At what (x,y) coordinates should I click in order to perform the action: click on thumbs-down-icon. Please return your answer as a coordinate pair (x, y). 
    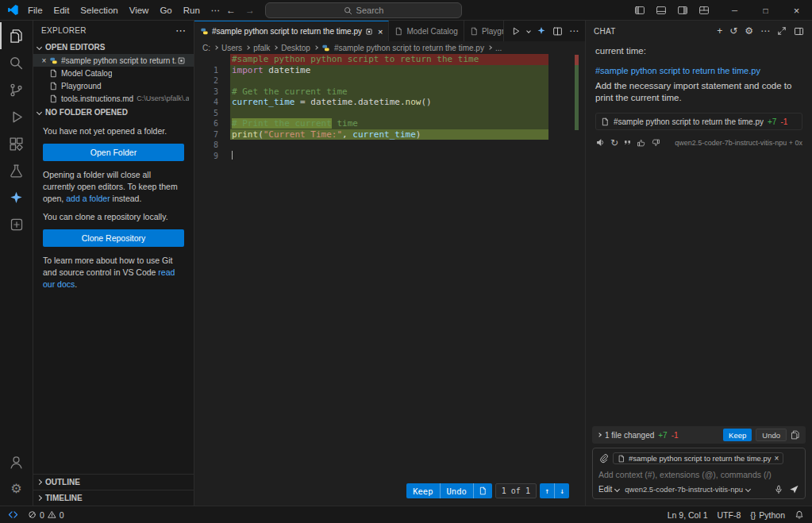
    Looking at the image, I should click on (656, 143).